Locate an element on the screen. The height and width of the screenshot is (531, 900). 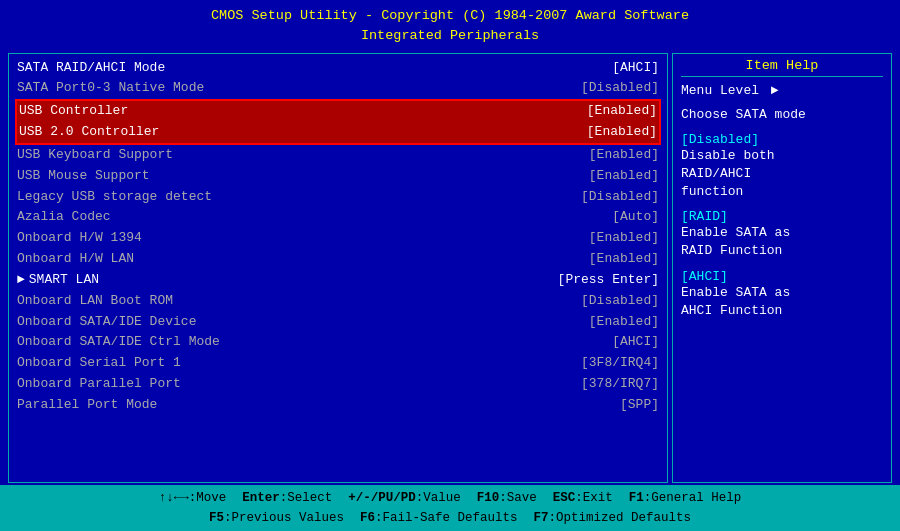
list-item: SATA RAID/AHCI Mode [AHCI] is located at coordinates (338, 68).